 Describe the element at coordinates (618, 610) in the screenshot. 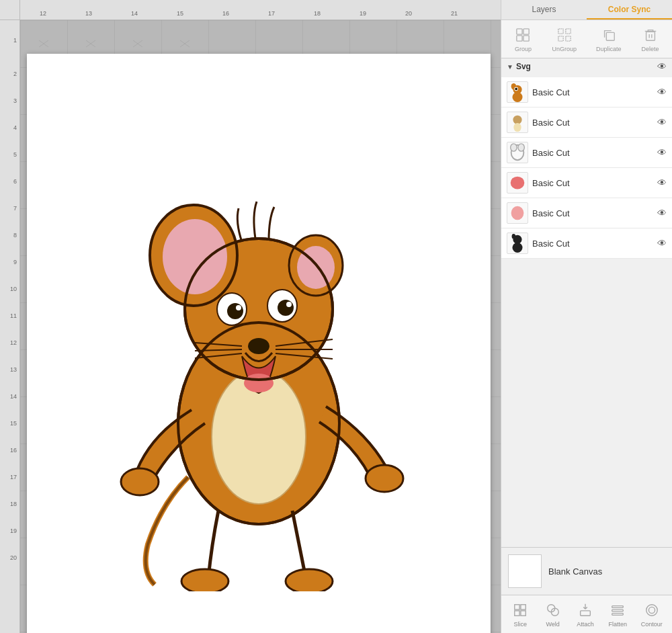

I see `flatten-icon` at that location.